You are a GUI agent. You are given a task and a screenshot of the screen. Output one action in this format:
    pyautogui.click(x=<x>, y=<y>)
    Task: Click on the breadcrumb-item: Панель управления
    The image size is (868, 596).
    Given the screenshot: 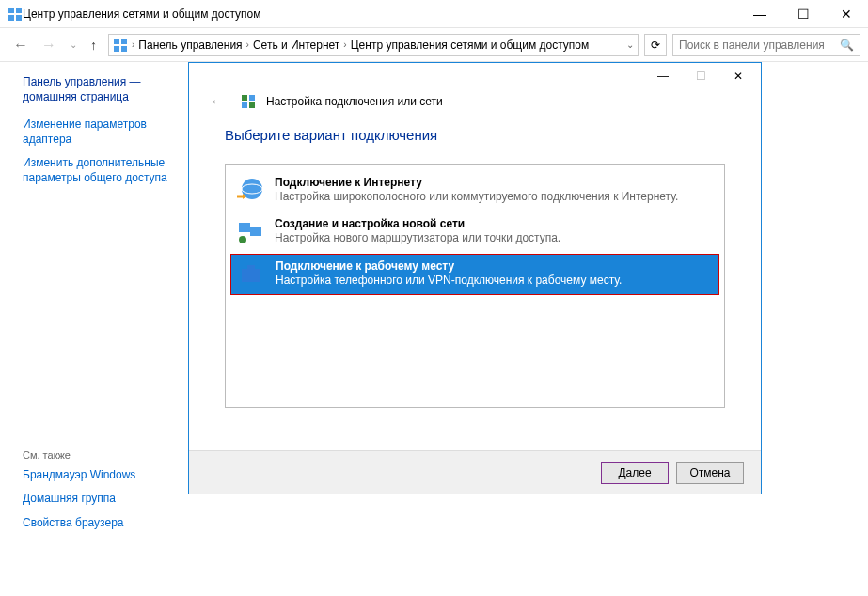 What is the action you would take?
    pyautogui.click(x=190, y=45)
    